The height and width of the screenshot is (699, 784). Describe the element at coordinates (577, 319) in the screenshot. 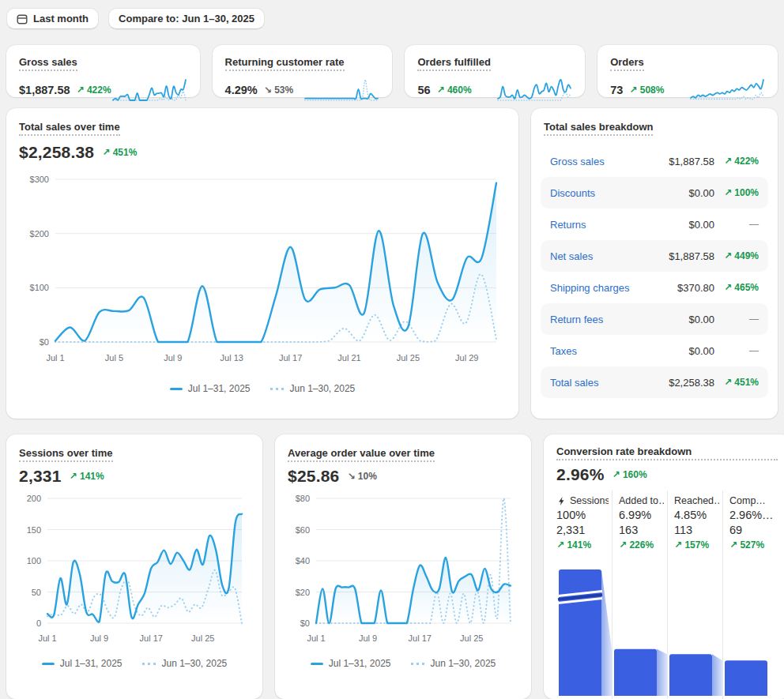

I see `breakdown-row-link: Return fees` at that location.